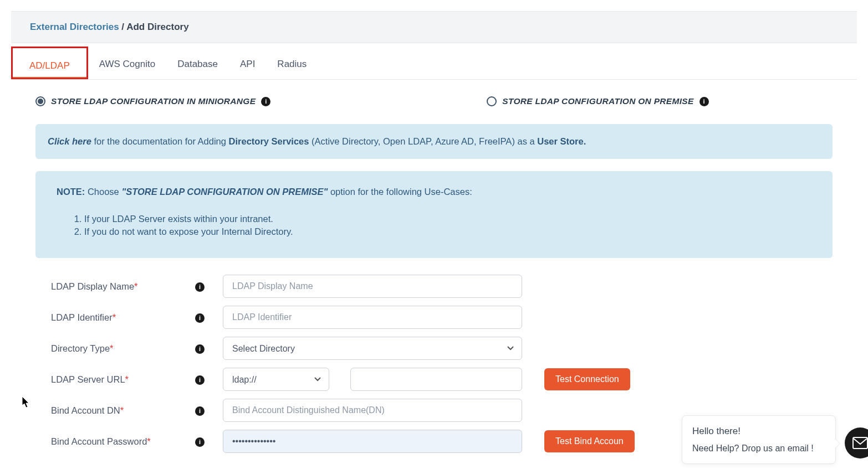 Image resolution: width=868 pixels, height=474 pixels. What do you see at coordinates (153, 101) in the screenshot?
I see `radio-label: STORE LDAP CONFIGURATION IN MINIORANGE` at bounding box center [153, 101].